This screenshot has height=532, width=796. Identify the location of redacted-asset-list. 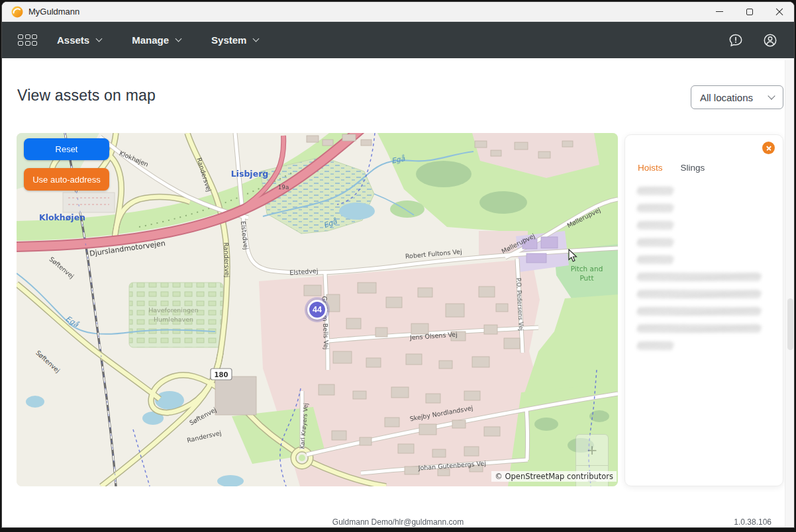
(699, 269).